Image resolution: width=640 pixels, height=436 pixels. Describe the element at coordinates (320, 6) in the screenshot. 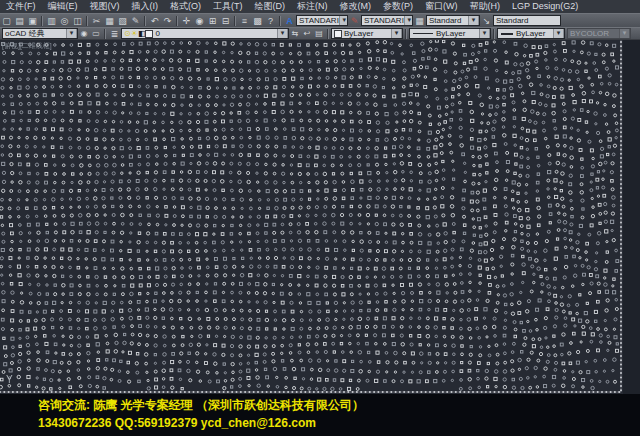

I see `menu-bar: 文件(F) 编辑(E) 视图(V) 插入(I) 格式(O) 工具(T) 绘图(D…` at that location.